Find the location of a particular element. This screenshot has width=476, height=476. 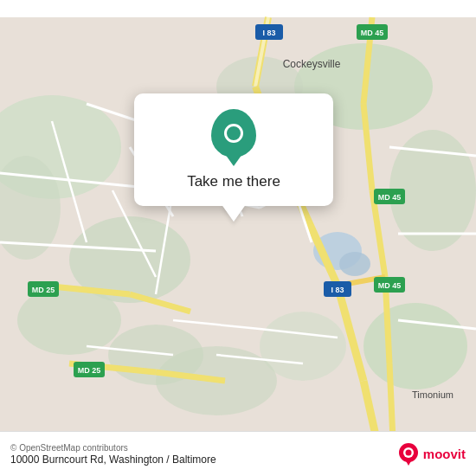

svg-text: Cockeysville is located at coordinates (312, 64).